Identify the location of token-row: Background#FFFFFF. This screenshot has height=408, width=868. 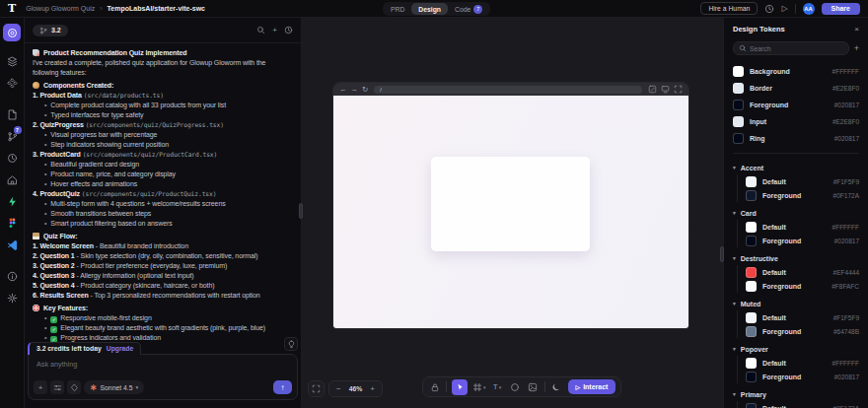
(796, 71).